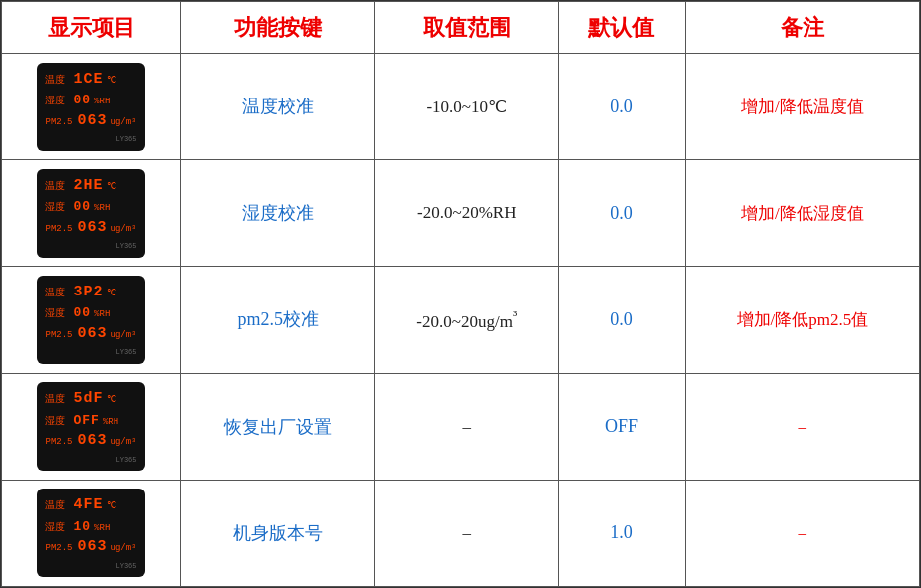  Describe the element at coordinates (92, 426) in the screenshot. I see `display-cell-4: 温度 5dF ℃ 湿度 OFF %RH PM2.5 063 ug/m³ LY36…` at that location.